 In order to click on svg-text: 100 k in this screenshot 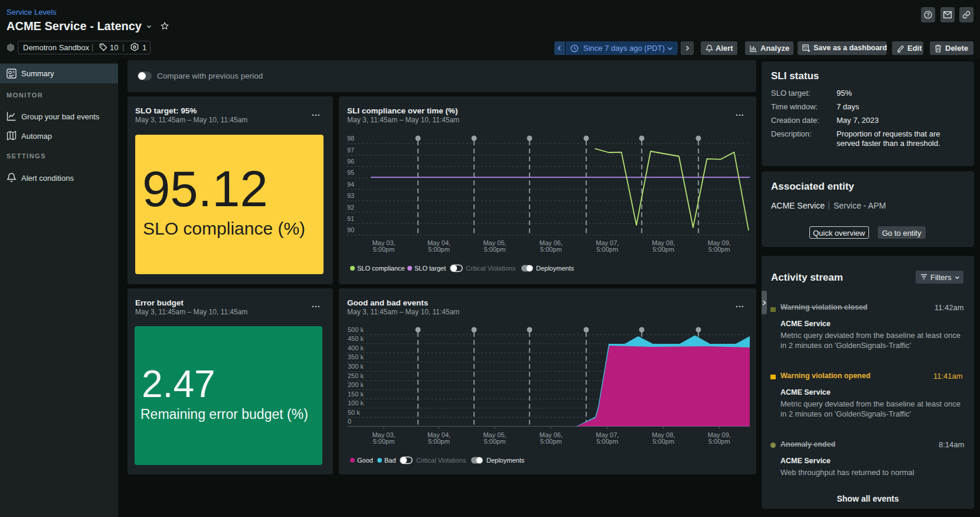, I will do `click(355, 403)`.